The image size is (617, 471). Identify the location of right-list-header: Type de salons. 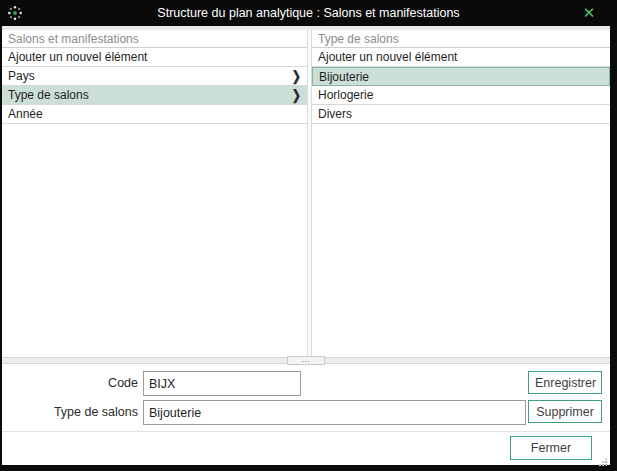
(461, 39).